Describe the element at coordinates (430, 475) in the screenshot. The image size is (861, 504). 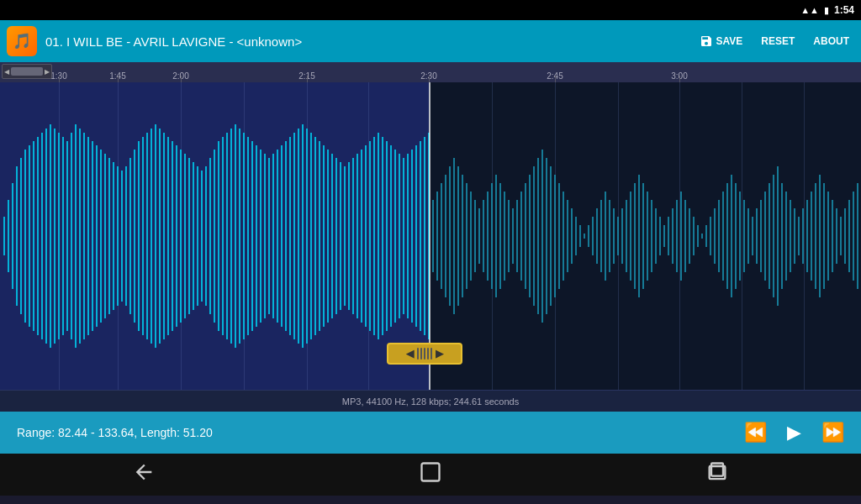
I see `home-button` at that location.